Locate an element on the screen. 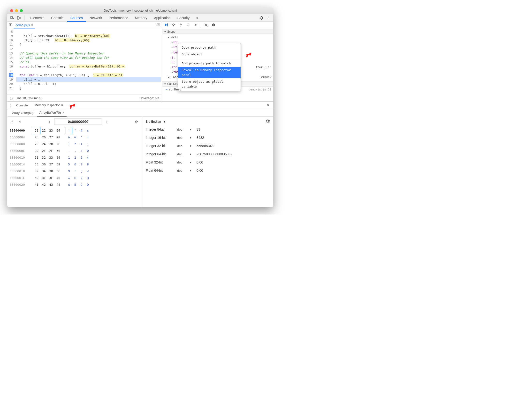 The image size is (532, 400). hex-ascii: ? is located at coordinates (82, 178).